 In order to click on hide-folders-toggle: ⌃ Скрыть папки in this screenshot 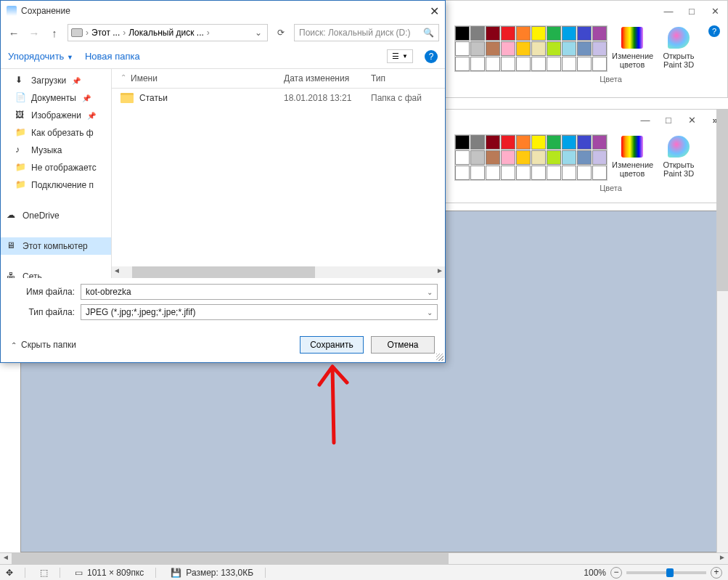, I will do `click(44, 345)`.